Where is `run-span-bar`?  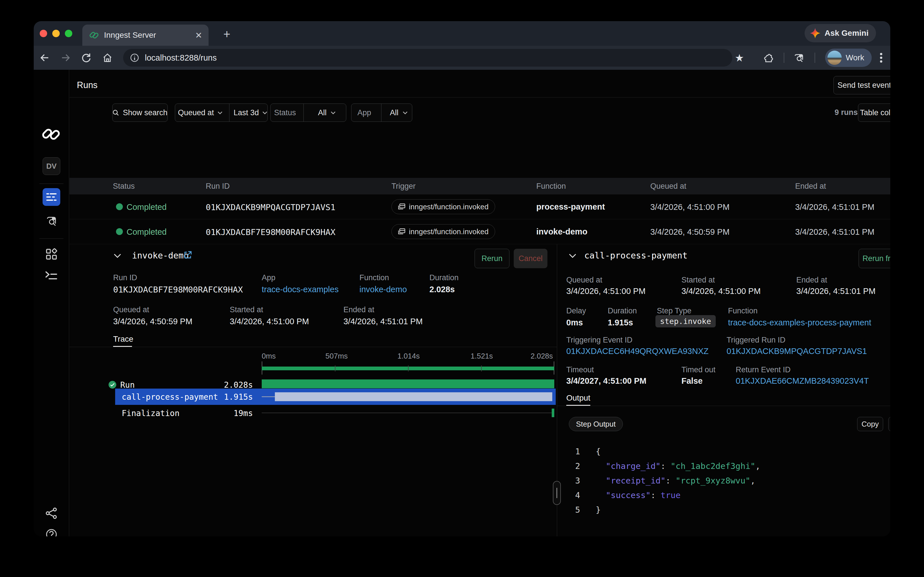 run-span-bar is located at coordinates (408, 384).